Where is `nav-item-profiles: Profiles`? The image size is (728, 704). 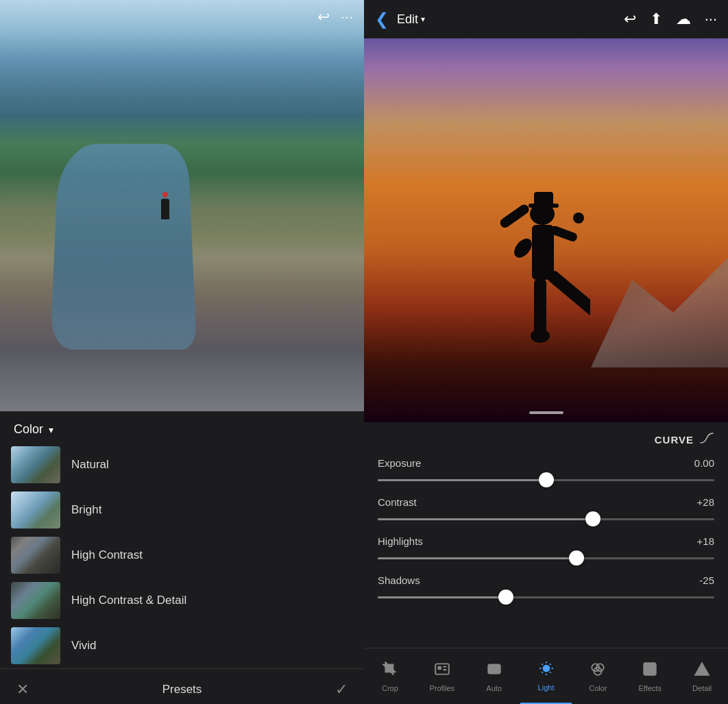 nav-item-profiles: Profiles is located at coordinates (442, 676).